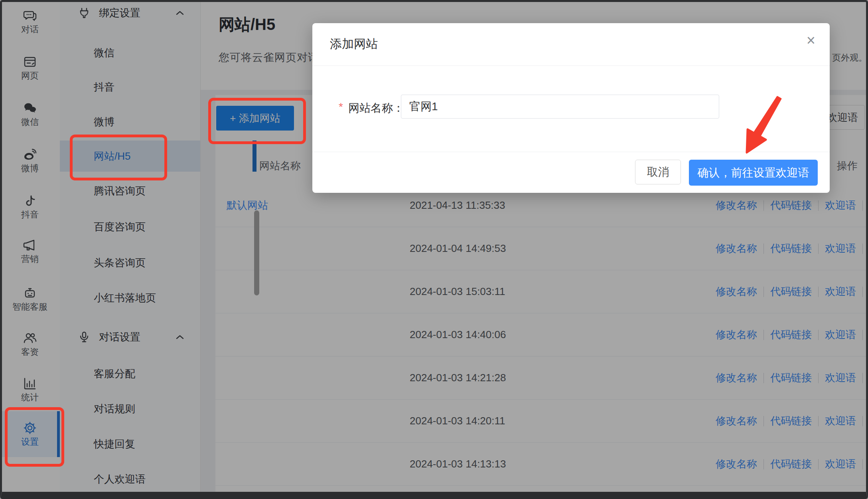 Image resolution: width=868 pixels, height=499 pixels. What do you see at coordinates (811, 40) in the screenshot?
I see `close-icon: ×` at bounding box center [811, 40].